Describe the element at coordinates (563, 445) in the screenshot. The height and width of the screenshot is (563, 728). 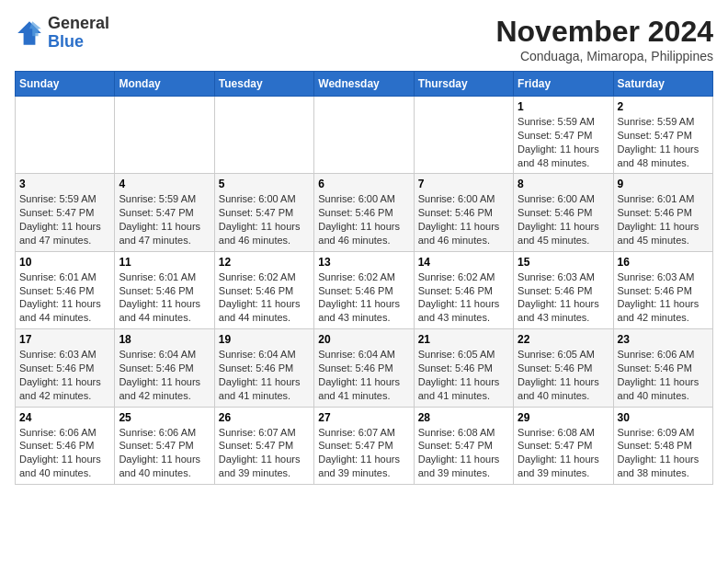
I see `day-cell-29: 29Sunrise: 6:08 AMSunset: 5:47 PMDayligh…` at that location.